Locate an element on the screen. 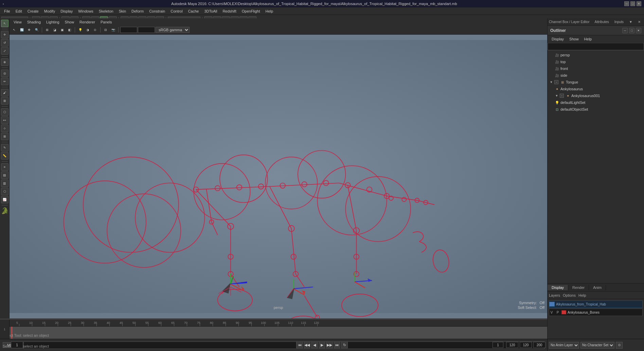 Image resolution: width=644 pixels, height=351 pixels. layer-row-1: V P Ankylosaurus_Bones is located at coordinates (596, 312).